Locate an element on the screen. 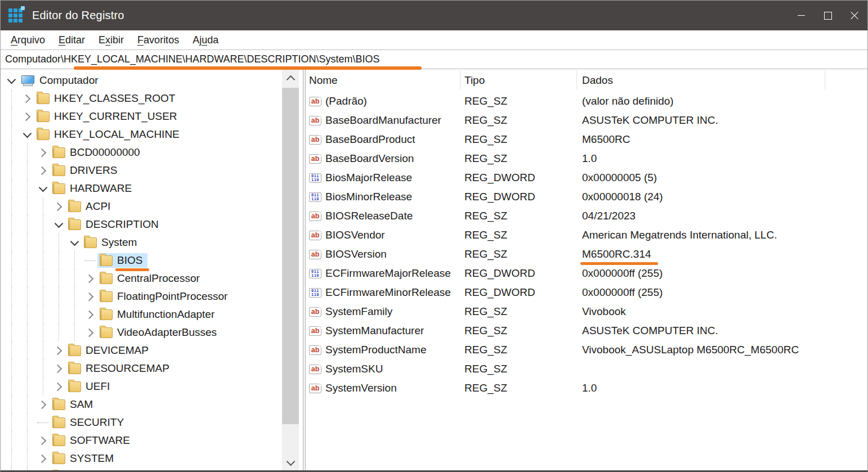  registry-value-row: abSystemManufacturerREG_SZASUSTeK COMPUT… is located at coordinates (587, 331).